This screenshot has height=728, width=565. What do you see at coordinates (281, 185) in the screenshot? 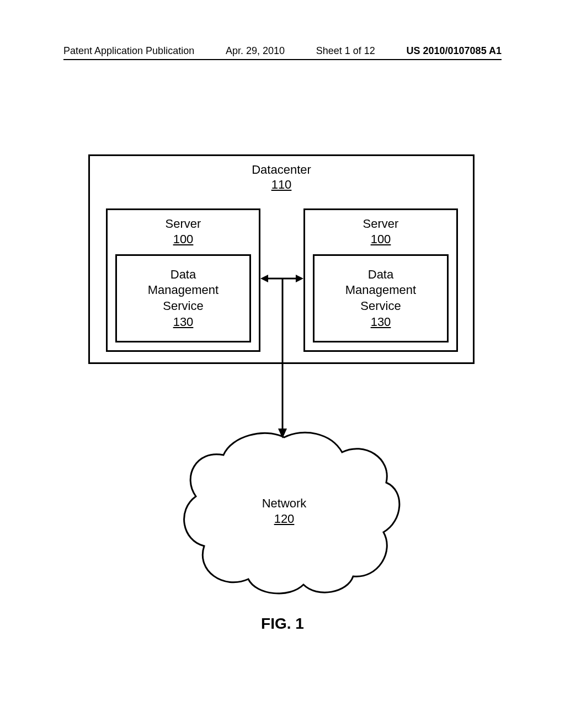
I see `datacenter-ref-num: 110` at bounding box center [281, 185].